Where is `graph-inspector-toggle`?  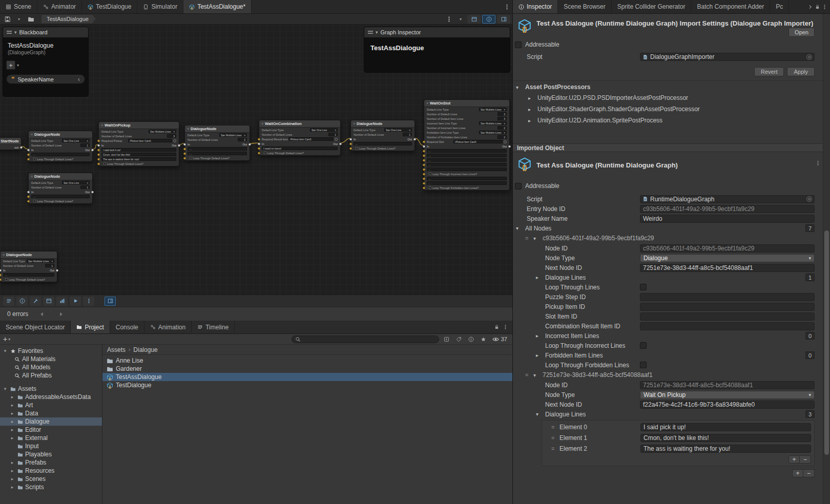 graph-inspector-toggle is located at coordinates (489, 19).